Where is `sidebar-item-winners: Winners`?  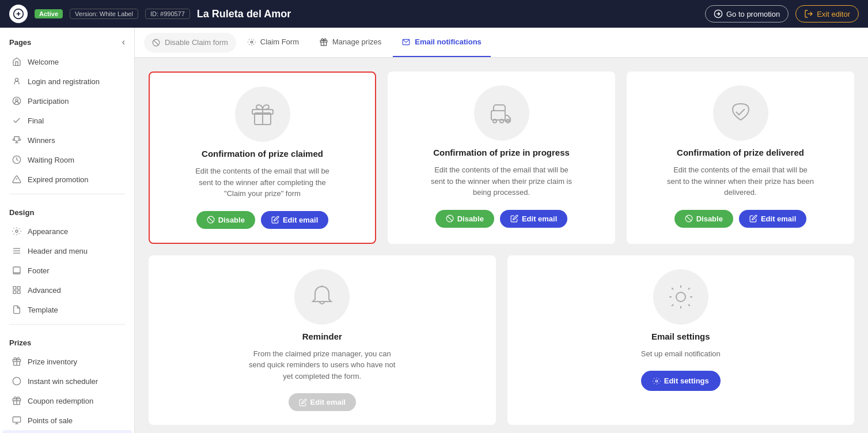
sidebar-item-winners: Winners is located at coordinates (67, 140).